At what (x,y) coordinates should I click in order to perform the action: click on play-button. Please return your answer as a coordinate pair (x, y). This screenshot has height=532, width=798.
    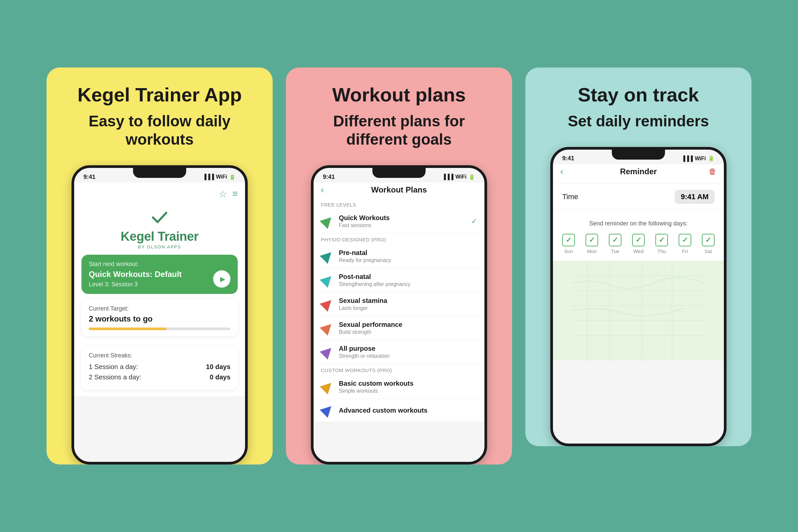
    Looking at the image, I should click on (222, 279).